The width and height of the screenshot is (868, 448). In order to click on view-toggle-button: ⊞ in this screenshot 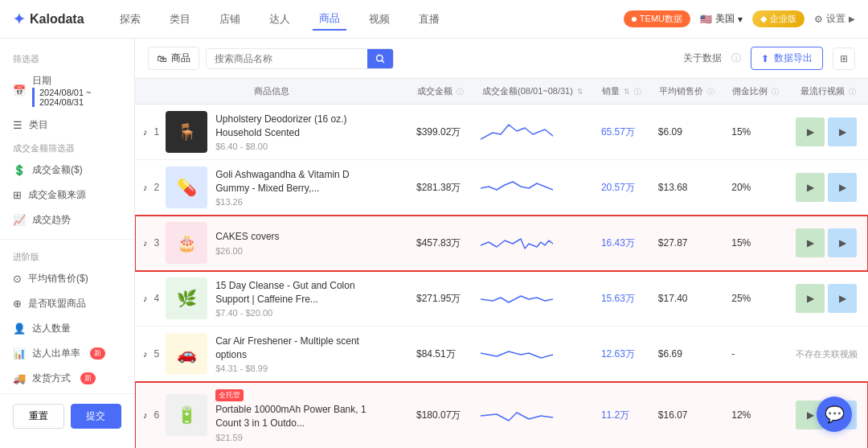, I will do `click(844, 59)`.